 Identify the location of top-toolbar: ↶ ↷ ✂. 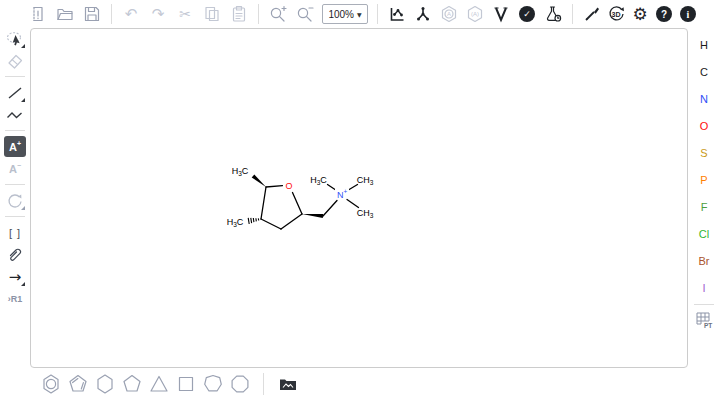
(360, 14).